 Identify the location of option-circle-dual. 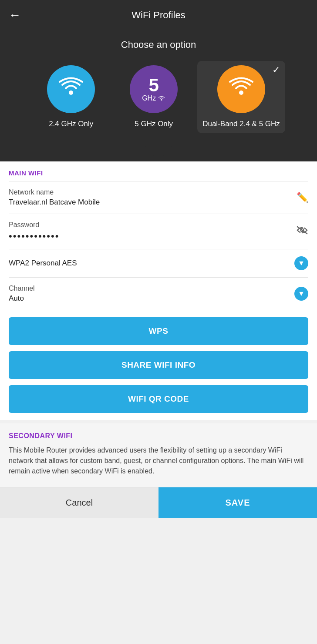
(241, 89).